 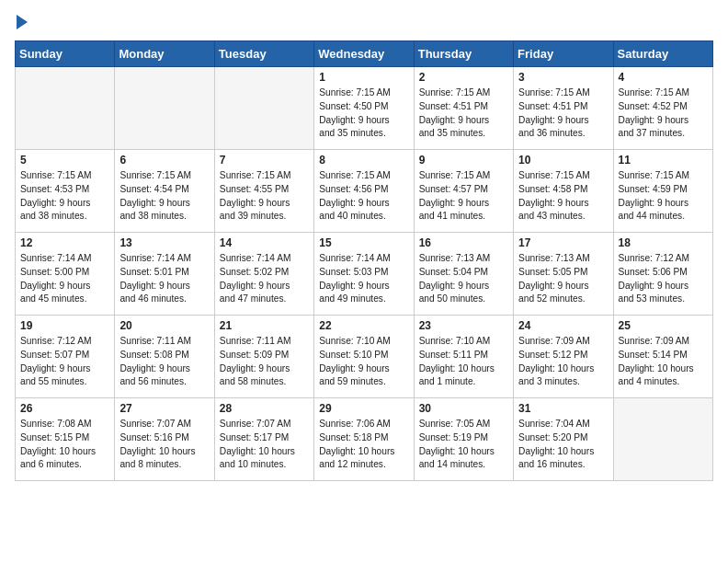 What do you see at coordinates (164, 445) in the screenshot?
I see `day-info: Sunrise: 7:07 AMSunset: 5:16 PMDaylight:…` at bounding box center [164, 445].